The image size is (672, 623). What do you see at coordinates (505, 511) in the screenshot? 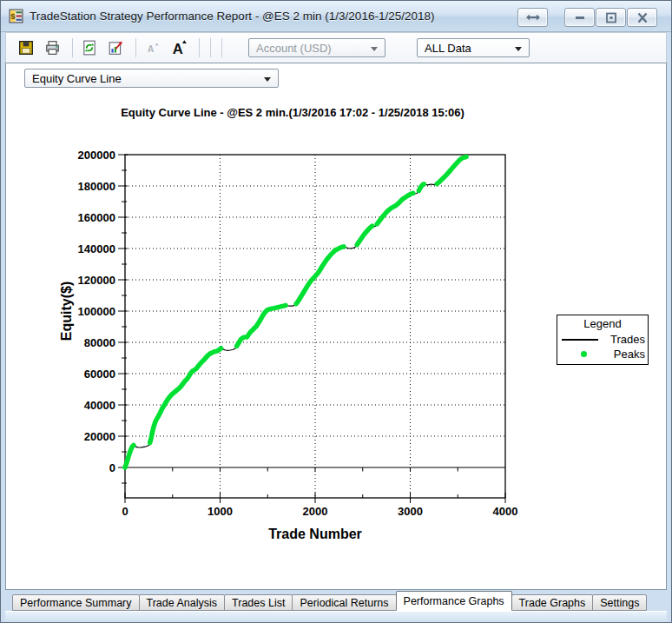
I see `svg-text: 4000` at bounding box center [505, 511].